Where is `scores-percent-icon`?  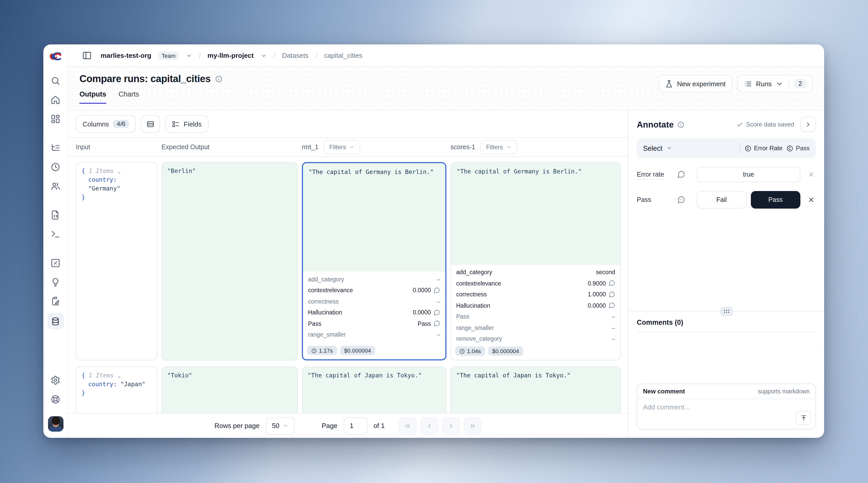 scores-percent-icon is located at coordinates (55, 263).